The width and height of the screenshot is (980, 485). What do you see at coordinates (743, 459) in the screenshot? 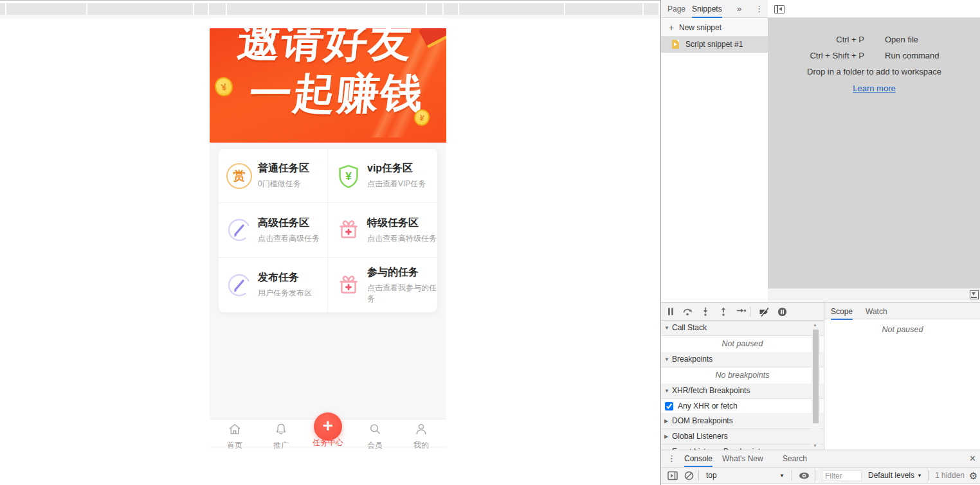
I see `tab-whats-new: What's New` at bounding box center [743, 459].